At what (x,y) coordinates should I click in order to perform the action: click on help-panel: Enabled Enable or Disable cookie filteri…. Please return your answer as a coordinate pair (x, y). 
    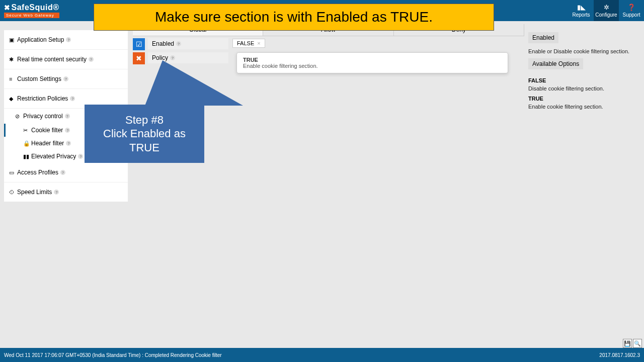
    Looking at the image, I should click on (585, 72).